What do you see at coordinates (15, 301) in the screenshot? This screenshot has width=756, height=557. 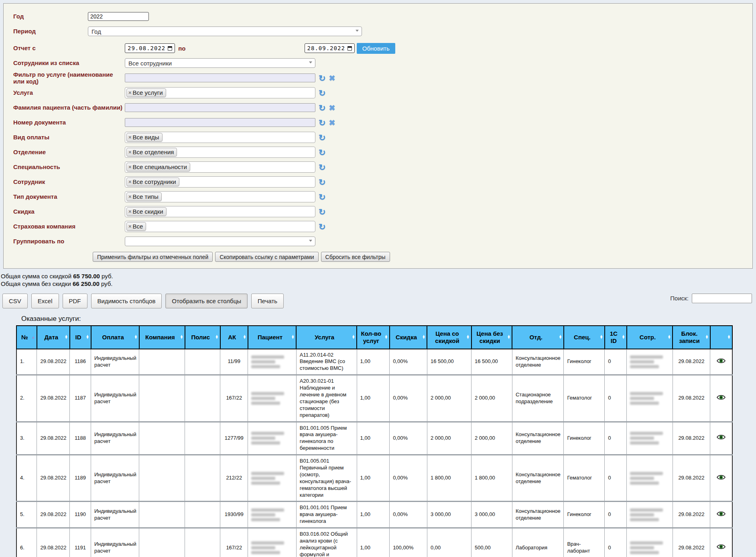 I see `csv-export-button: CSV` at bounding box center [15, 301].